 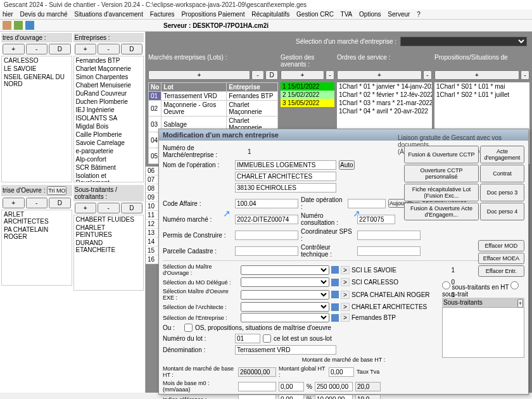 I want to click on indice-input, so click(x=257, y=396).